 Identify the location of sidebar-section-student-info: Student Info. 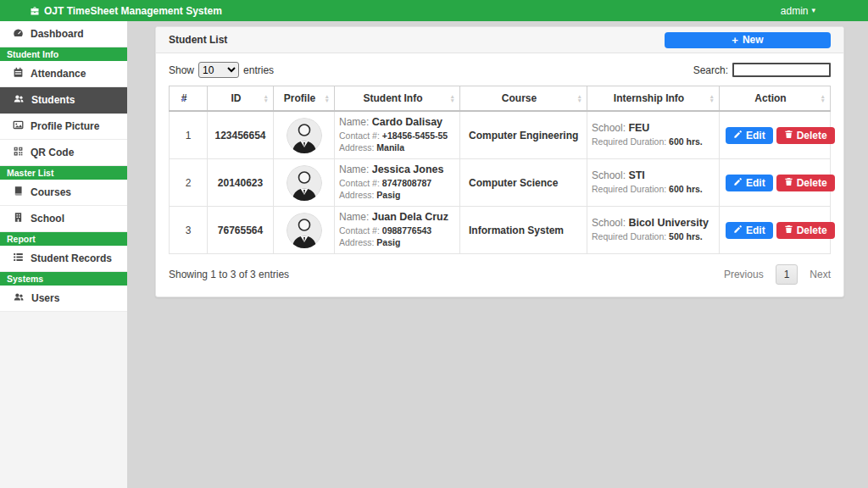
(64, 54).